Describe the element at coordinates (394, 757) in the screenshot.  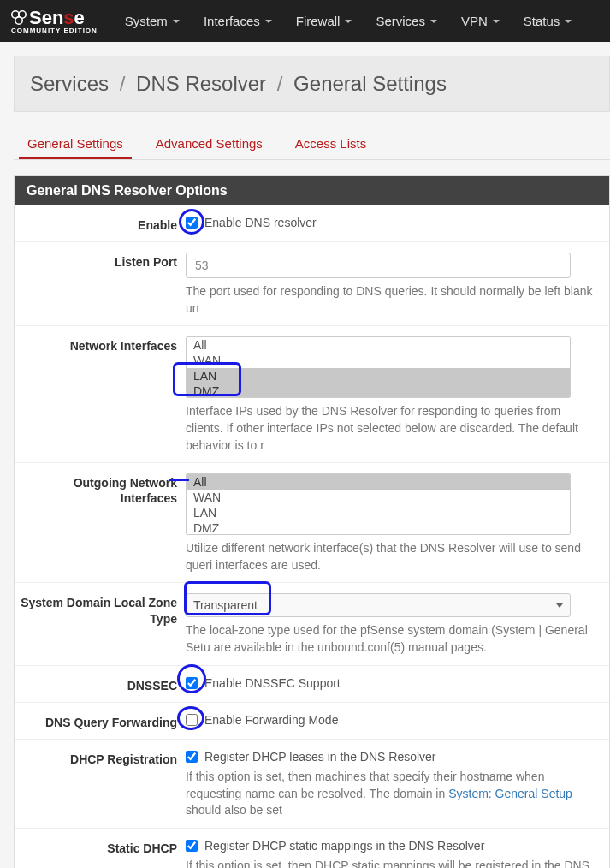
I see `dhcp-reg-checkbox-line: Register DHCP leases in the DNS Resolver` at that location.